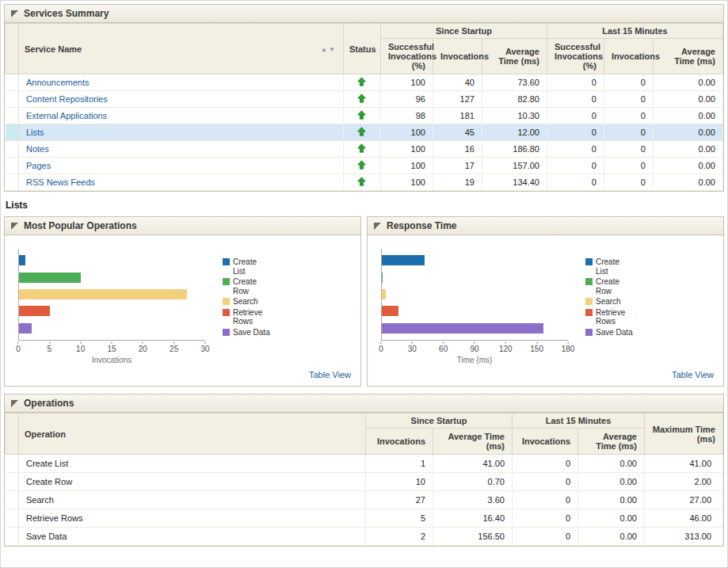 This screenshot has height=568, width=728. I want to click on table-row: Pages10017157.00000.00, so click(364, 166).